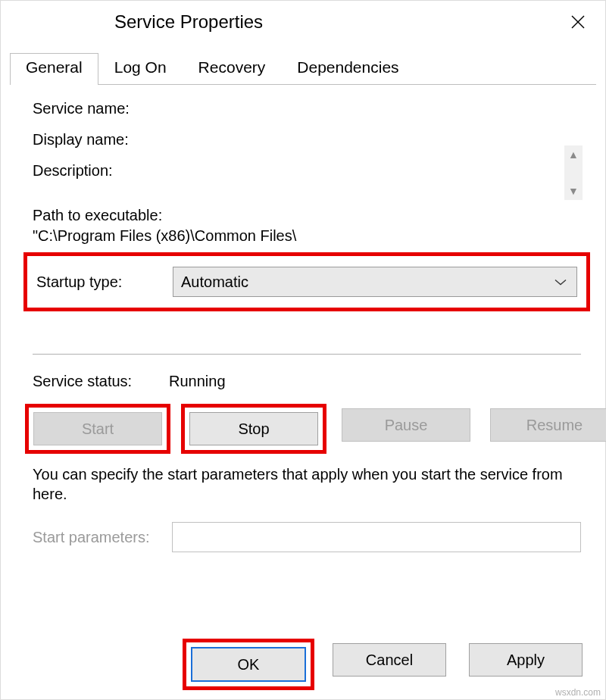 The width and height of the screenshot is (606, 700). Describe the element at coordinates (189, 22) in the screenshot. I see `window-title: Service Properties` at that location.